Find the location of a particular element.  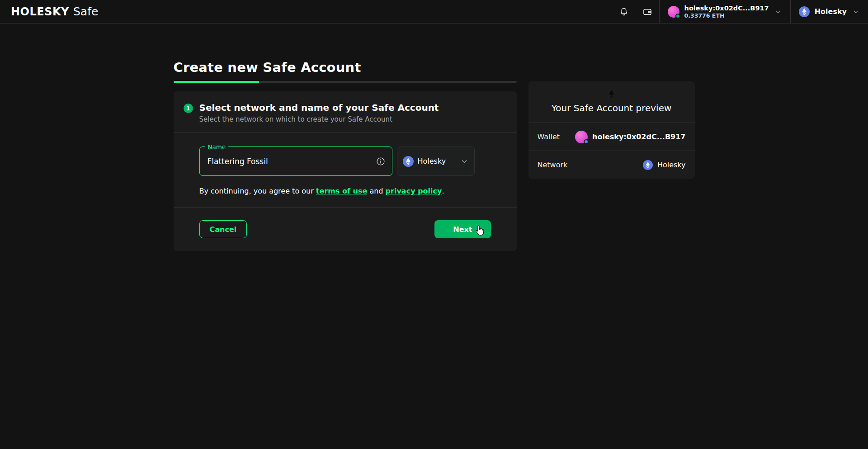

preview-avatar-badge is located at coordinates (586, 142).